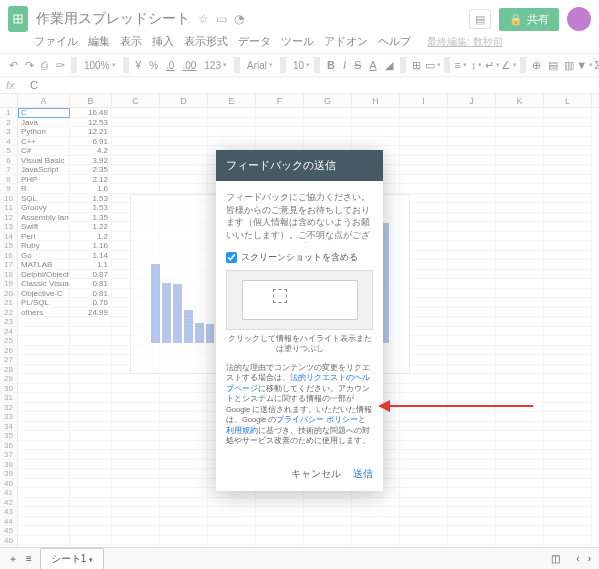  I want to click on sheet-tab-bar: ＋ ≡ シート1 ▾ ◫ ‹ ›, so click(300, 558).